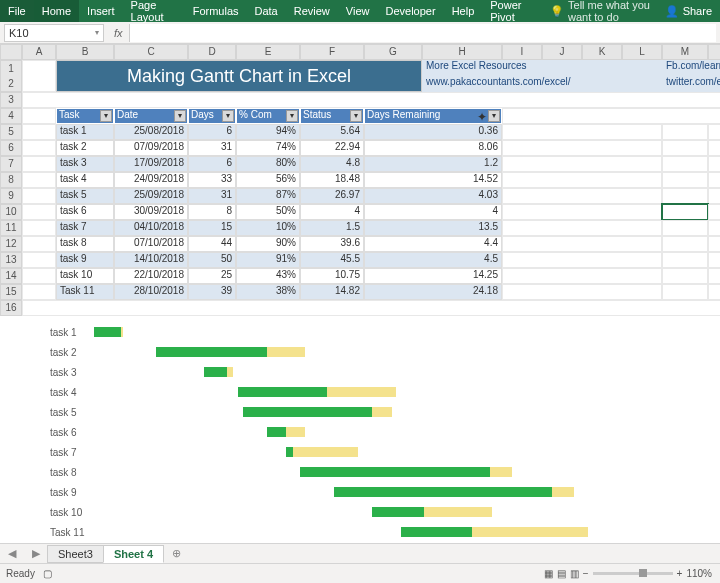  Describe the element at coordinates (691, 84) in the screenshot. I see `tw-link: twitter.com/exceltoe` at that location.